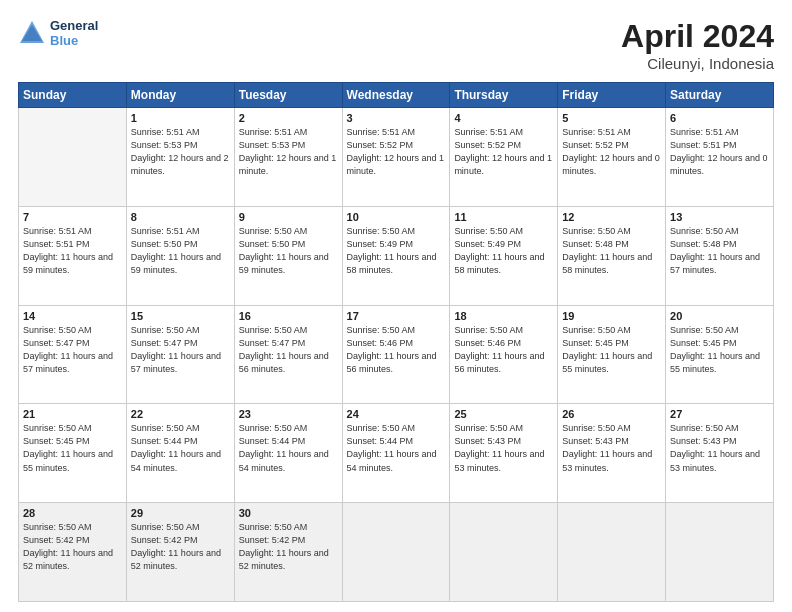  I want to click on calendar-header-row: SundayMondayTuesdayWednesdayThursdayFrid…, so click(396, 96).